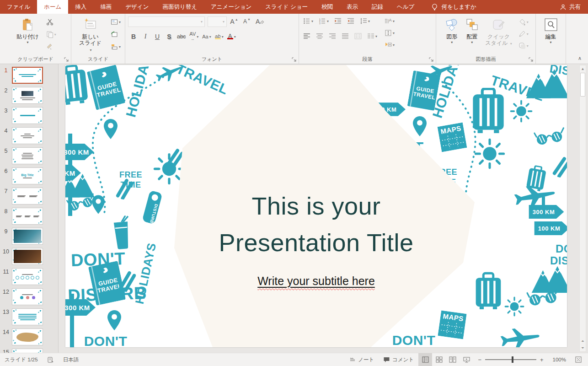 The image size is (588, 366). What do you see at coordinates (116, 22) in the screenshot?
I see `layout-button: ▾` at bounding box center [116, 22].